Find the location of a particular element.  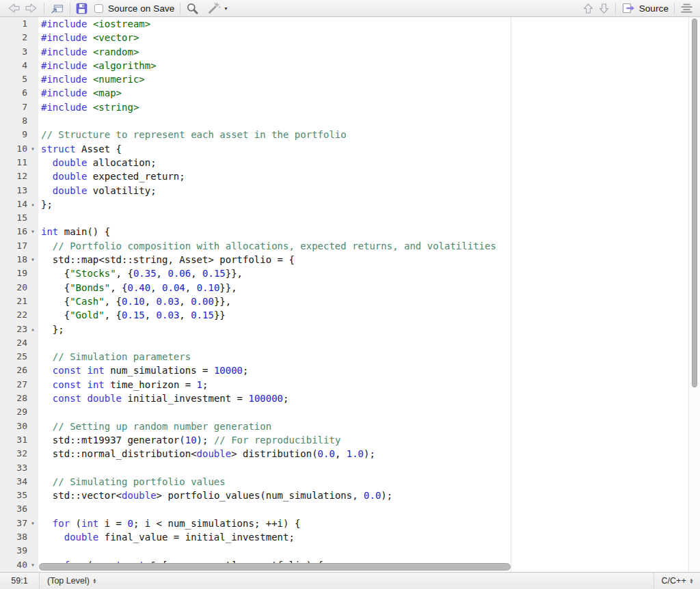

gutter-cell: 9 is located at coordinates (19, 135).